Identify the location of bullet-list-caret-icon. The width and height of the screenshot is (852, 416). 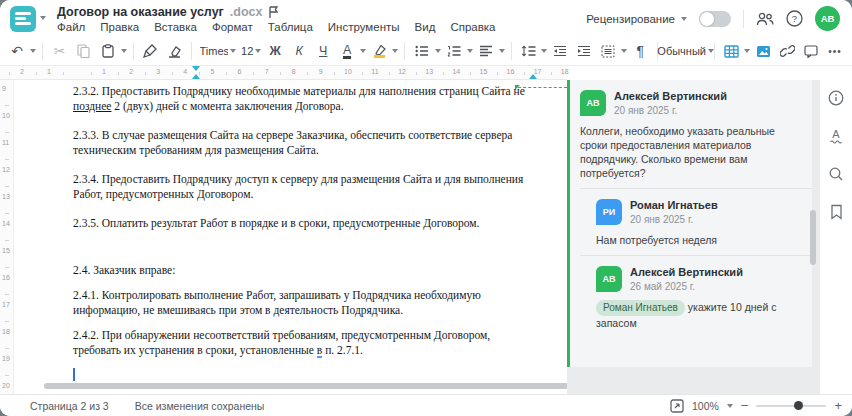
(438, 51).